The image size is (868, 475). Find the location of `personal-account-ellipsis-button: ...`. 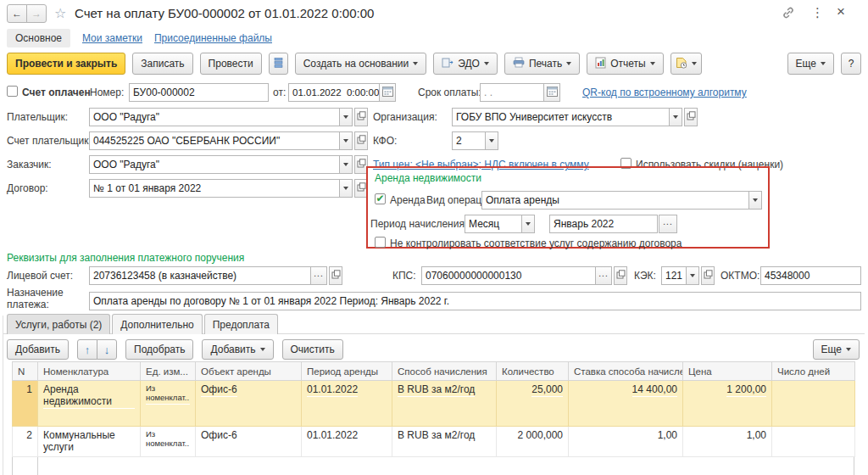

personal-account-ellipsis-button: ... is located at coordinates (319, 276).